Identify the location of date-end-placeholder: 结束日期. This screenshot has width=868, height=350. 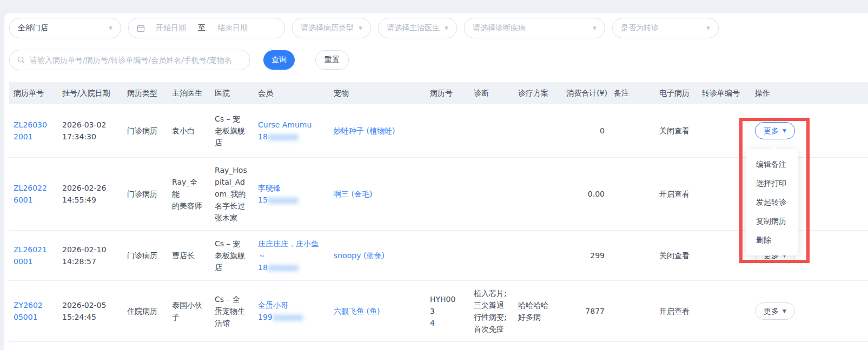
(233, 28).